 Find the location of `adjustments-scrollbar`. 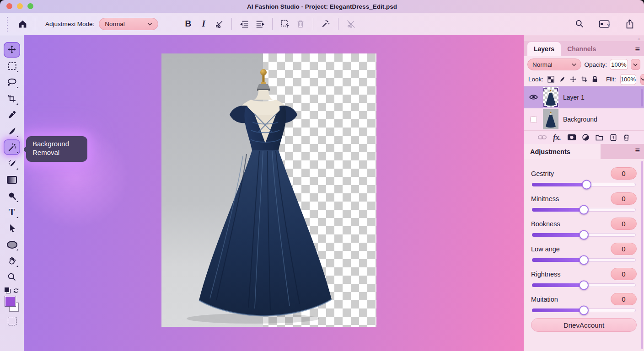

adjustments-scrollbar is located at coordinates (642, 255).